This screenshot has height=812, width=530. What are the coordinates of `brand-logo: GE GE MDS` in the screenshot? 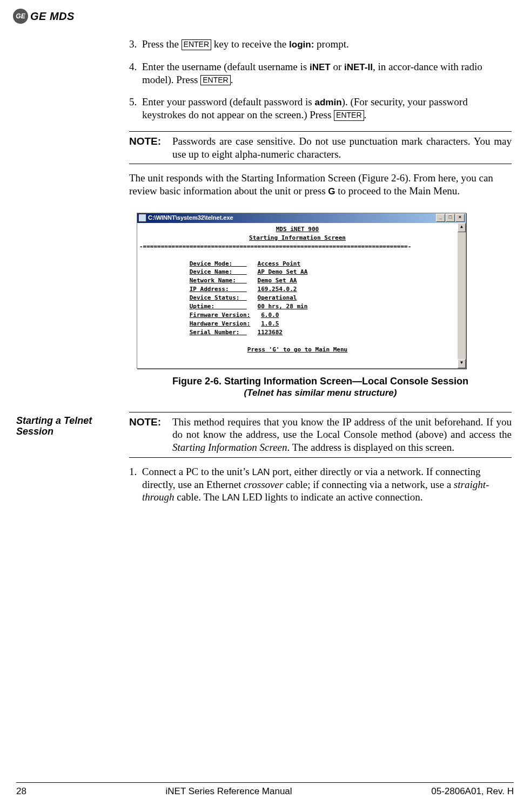 It's located at (44, 16).